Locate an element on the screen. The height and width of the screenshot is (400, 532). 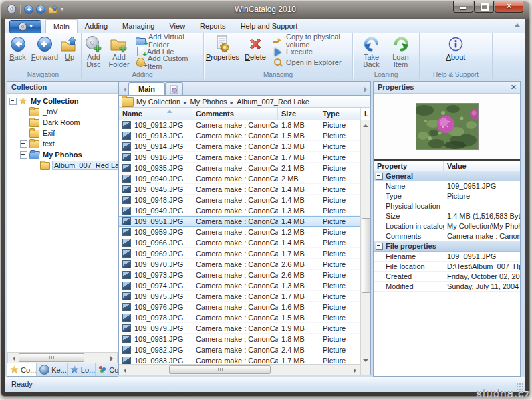
managing-small-item: Open in Explorer is located at coordinates (310, 62).